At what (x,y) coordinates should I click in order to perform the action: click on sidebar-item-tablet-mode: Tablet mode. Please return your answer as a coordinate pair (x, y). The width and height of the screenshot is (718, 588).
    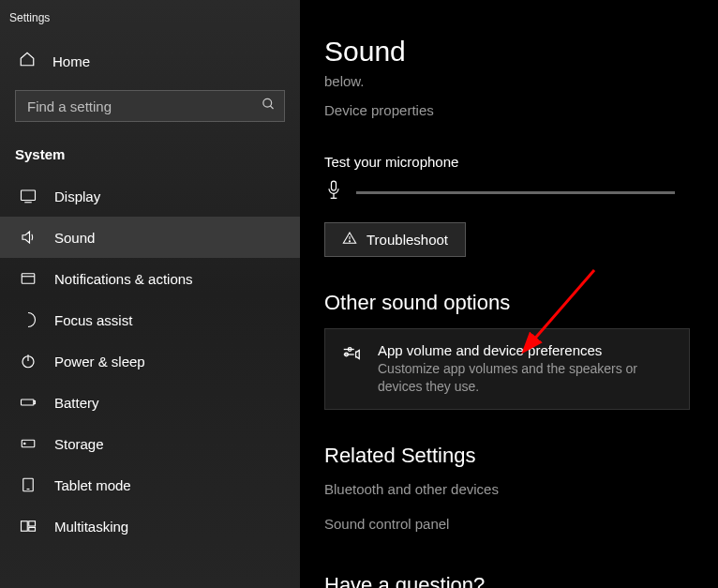
    Looking at the image, I should click on (150, 485).